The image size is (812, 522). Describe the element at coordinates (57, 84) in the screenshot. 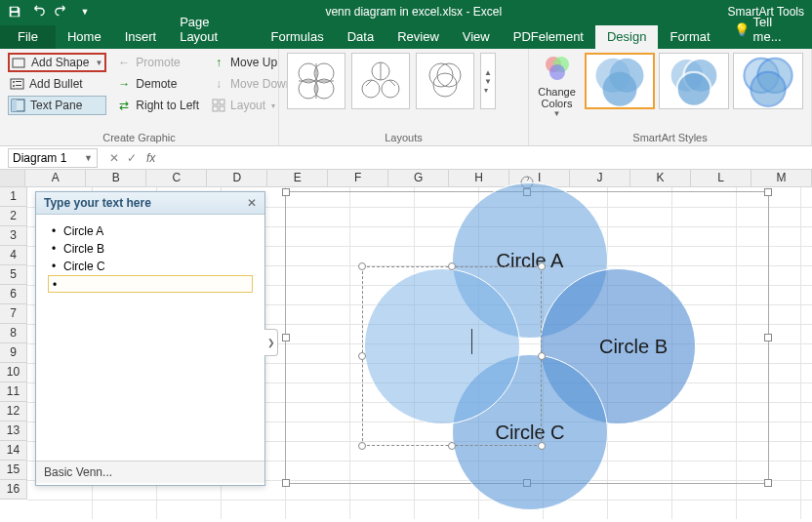

I see `add-bullet-button: Add Bullet` at that location.